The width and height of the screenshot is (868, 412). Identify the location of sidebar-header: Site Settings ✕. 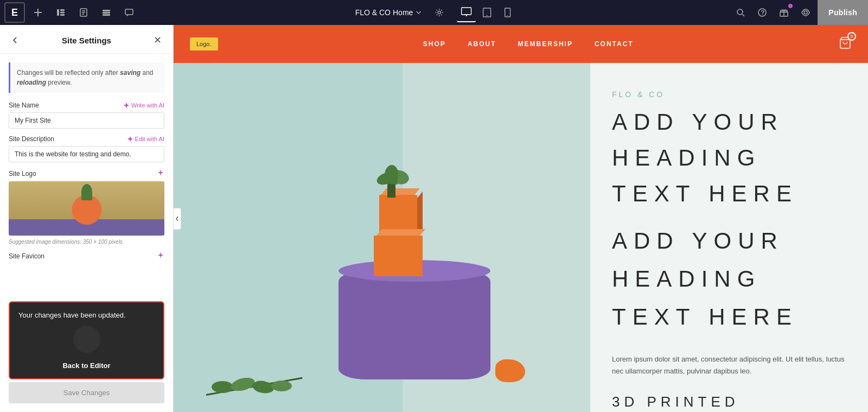
(87, 39).